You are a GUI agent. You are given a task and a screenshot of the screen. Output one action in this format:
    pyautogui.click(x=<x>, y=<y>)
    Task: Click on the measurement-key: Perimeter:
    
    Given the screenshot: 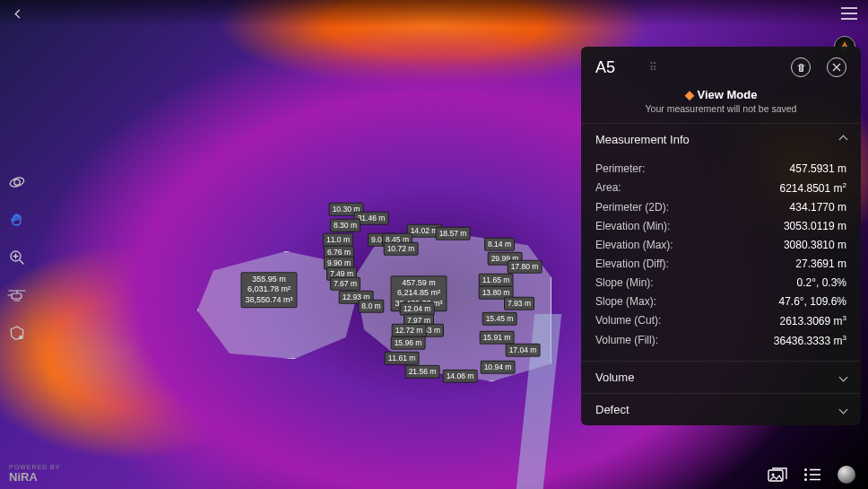 What is the action you would take?
    pyautogui.click(x=621, y=169)
    